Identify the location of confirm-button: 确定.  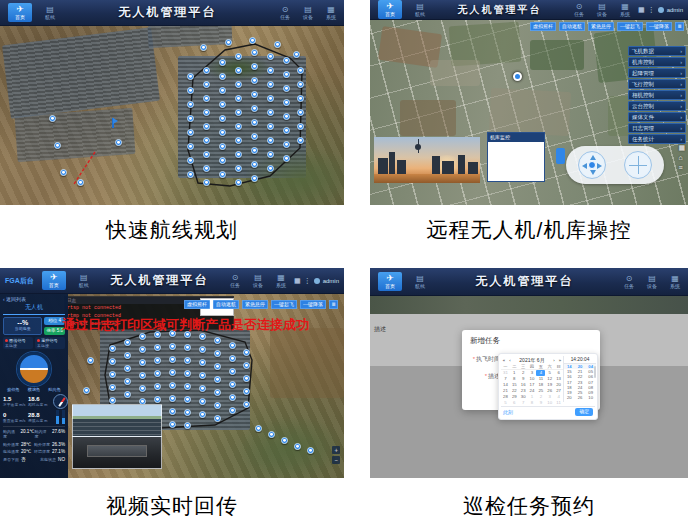
(584, 412).